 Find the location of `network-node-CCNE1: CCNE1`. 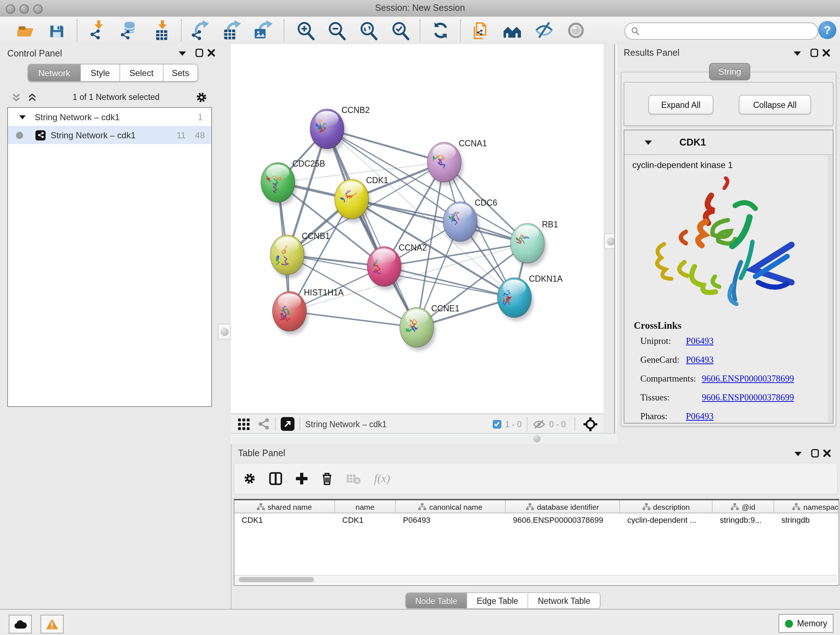

network-node-CCNE1: CCNE1 is located at coordinates (430, 327).